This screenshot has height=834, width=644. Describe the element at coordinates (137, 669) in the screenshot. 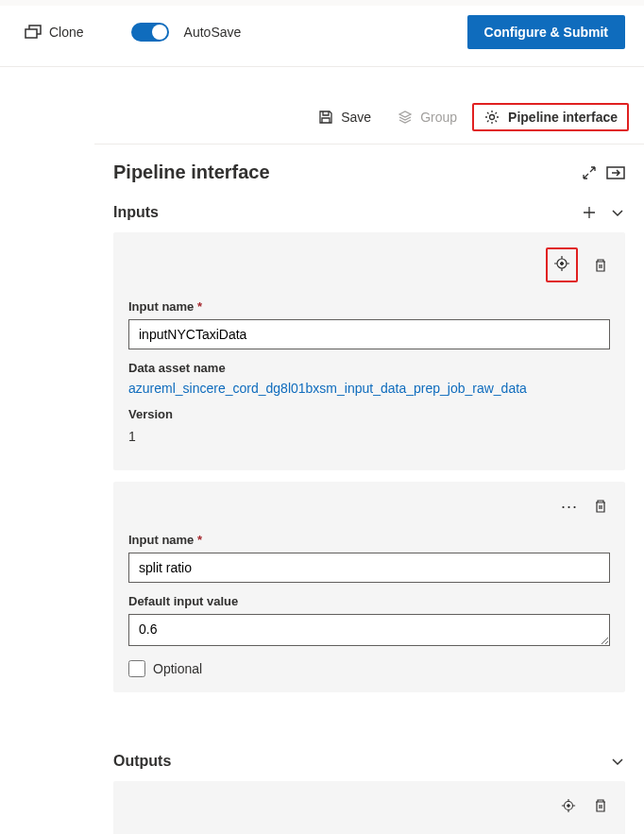

I see `optional-checkbox` at that location.